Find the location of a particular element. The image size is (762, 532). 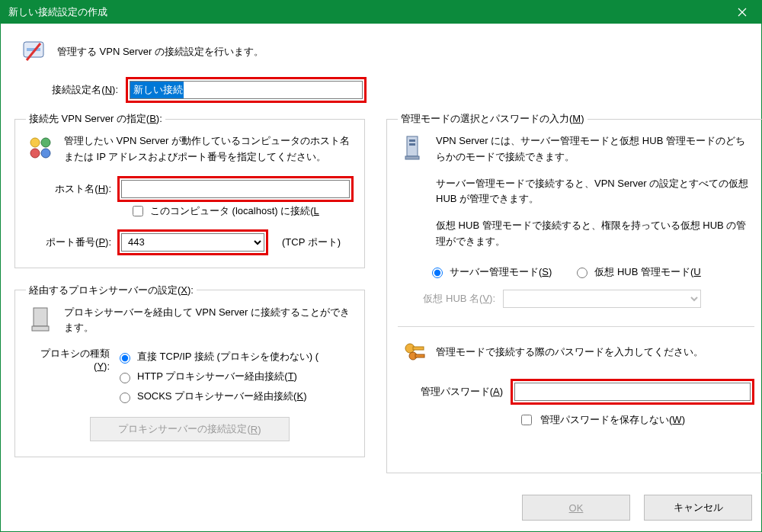

save-password-checkbox is located at coordinates (527, 420).